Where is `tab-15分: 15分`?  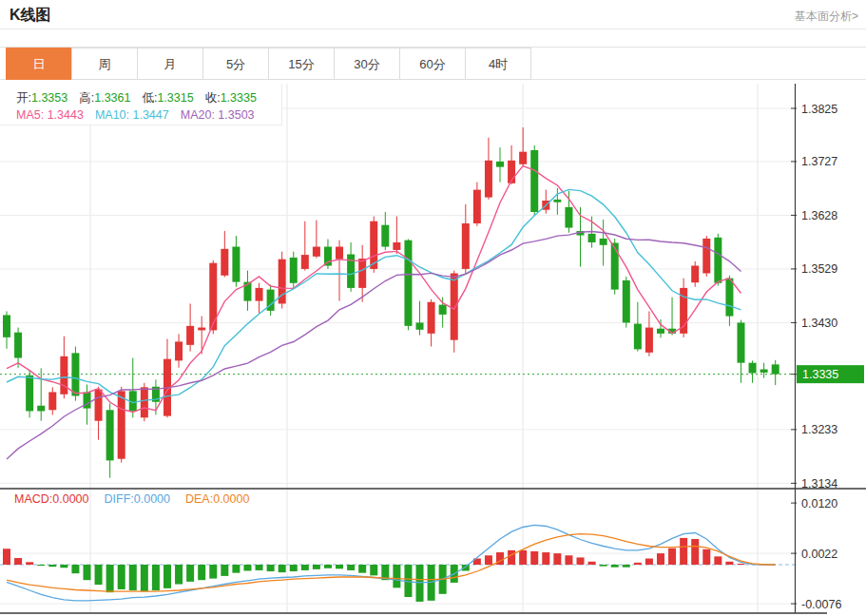
tab-15分: 15分 is located at coordinates (301, 64).